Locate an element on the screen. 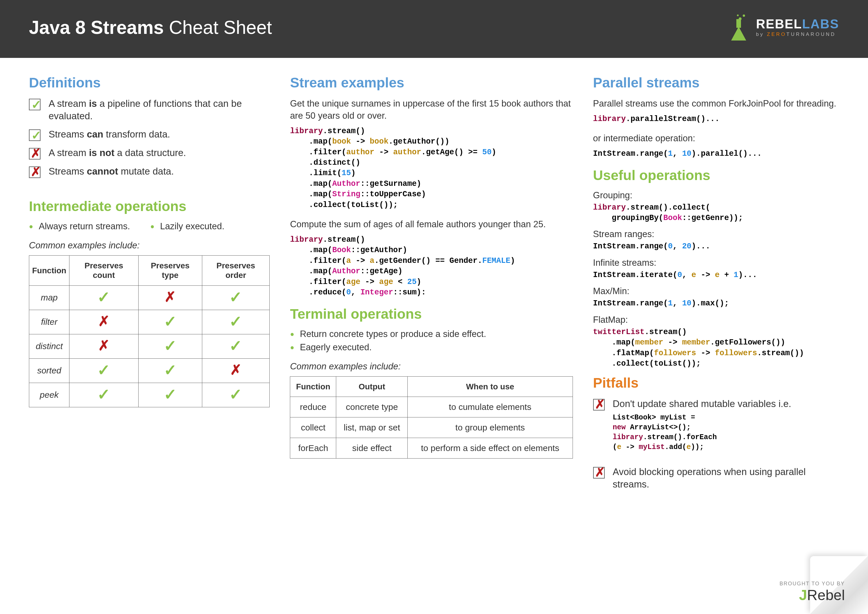 Image resolution: width=868 pixels, height=614 pixels. heading-intermediate: Intermediate operations is located at coordinates (149, 206).